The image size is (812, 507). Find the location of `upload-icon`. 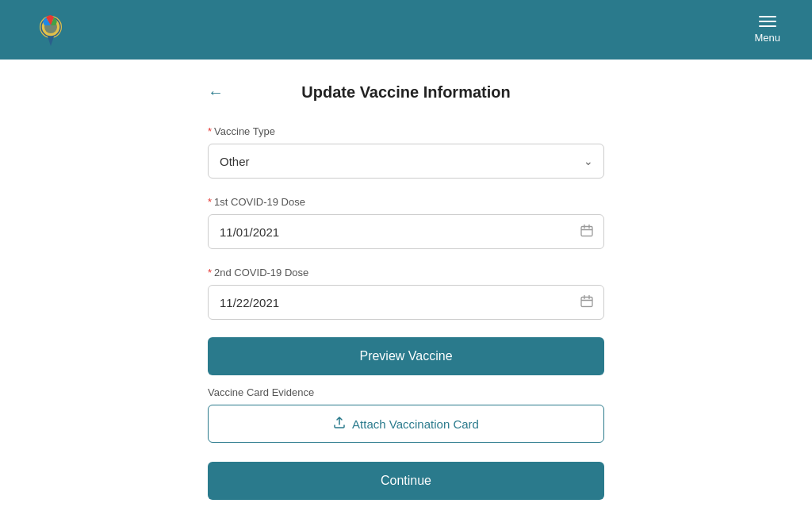

upload-icon is located at coordinates (339, 424).